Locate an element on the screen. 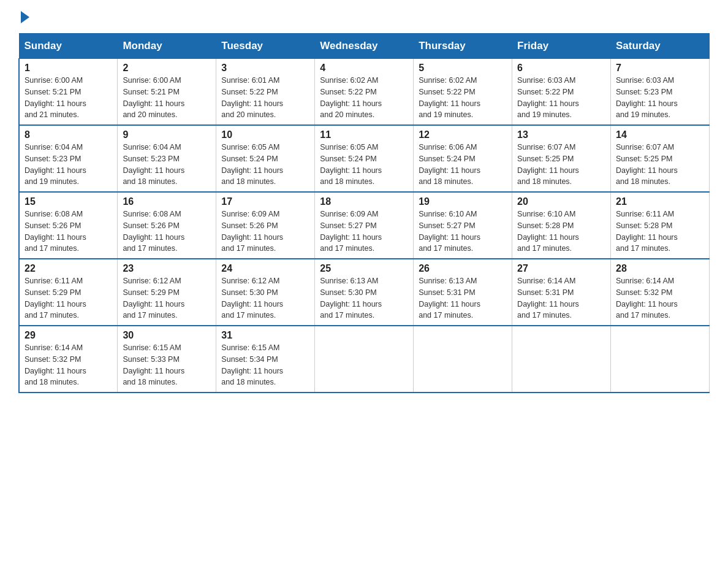  day-info: Sunrise: 6:10 AMSunset: 5:27 PMDaylight:… is located at coordinates (463, 232).